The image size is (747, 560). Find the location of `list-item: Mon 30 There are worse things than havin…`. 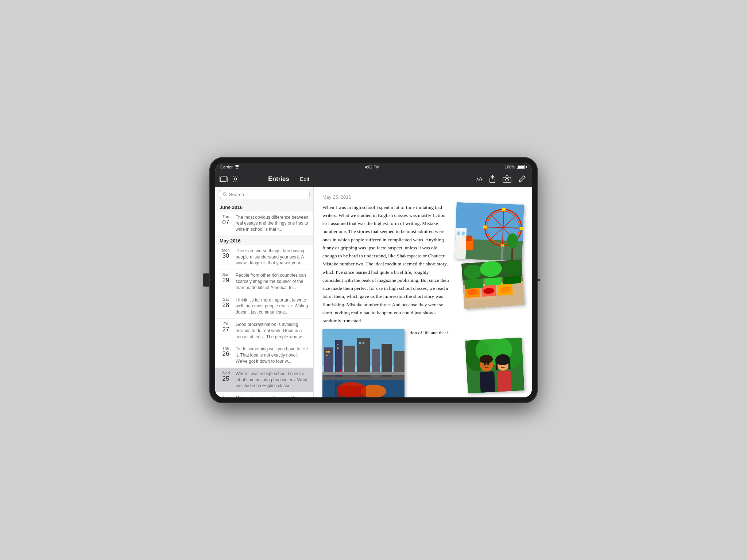

list-item: Mon 30 There are worse things than havin… is located at coordinates (264, 257).